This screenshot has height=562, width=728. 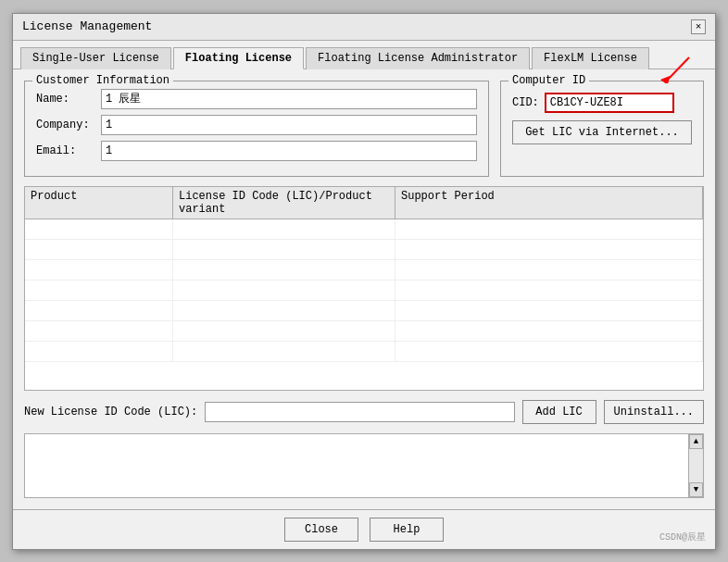 I want to click on close-button: Close, so click(x=321, y=530).